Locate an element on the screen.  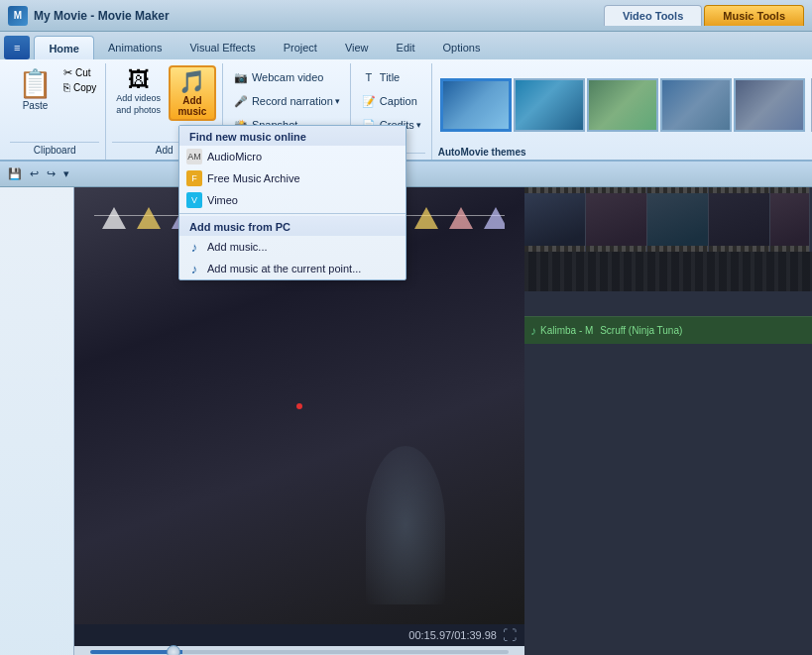
theme-2-image is located at coordinates (549, 105).